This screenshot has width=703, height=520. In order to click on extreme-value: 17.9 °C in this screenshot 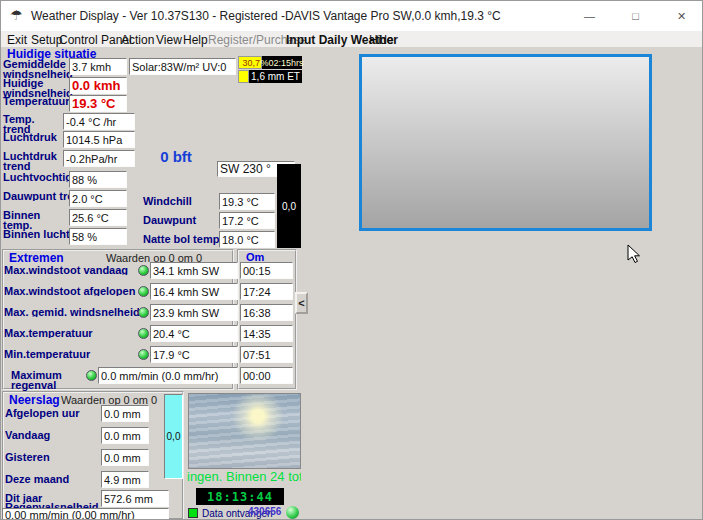, I will do `click(194, 354)`.